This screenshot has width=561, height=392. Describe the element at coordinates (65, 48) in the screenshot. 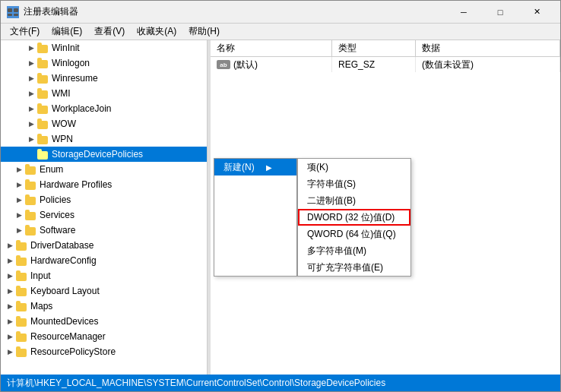

I see `tree-label: WinInit` at that location.